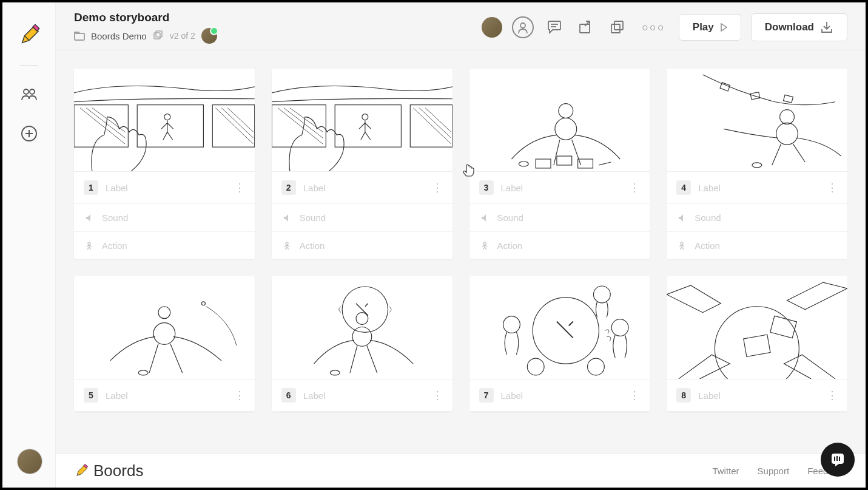 The height and width of the screenshot is (490, 868). Describe the element at coordinates (461, 471) in the screenshot. I see `footer: Boords Twitter Support Feedback` at that location.